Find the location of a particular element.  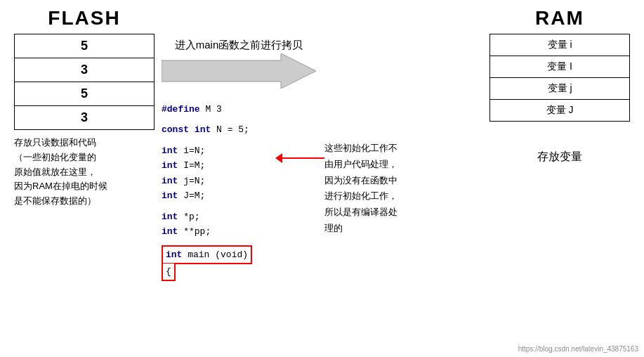

keyword-int-main: int is located at coordinates (174, 254).